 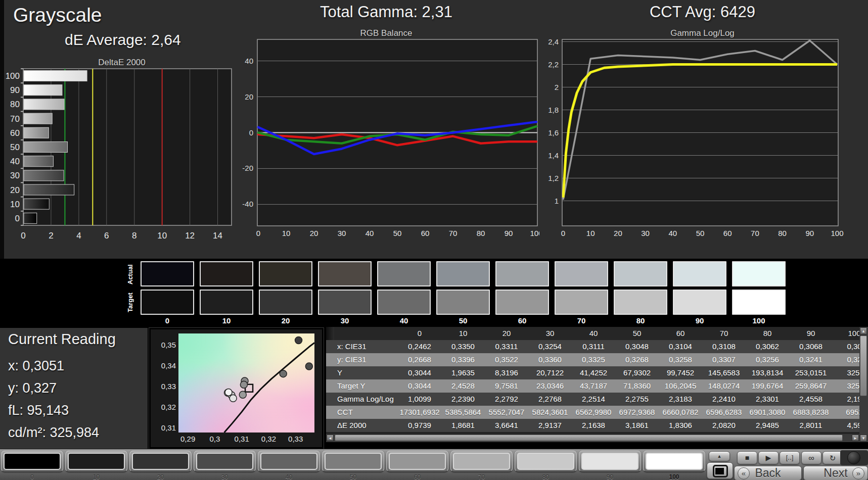 What do you see at coordinates (418, 477) in the screenshot?
I see `pattern-label-60: 60` at bounding box center [418, 477].